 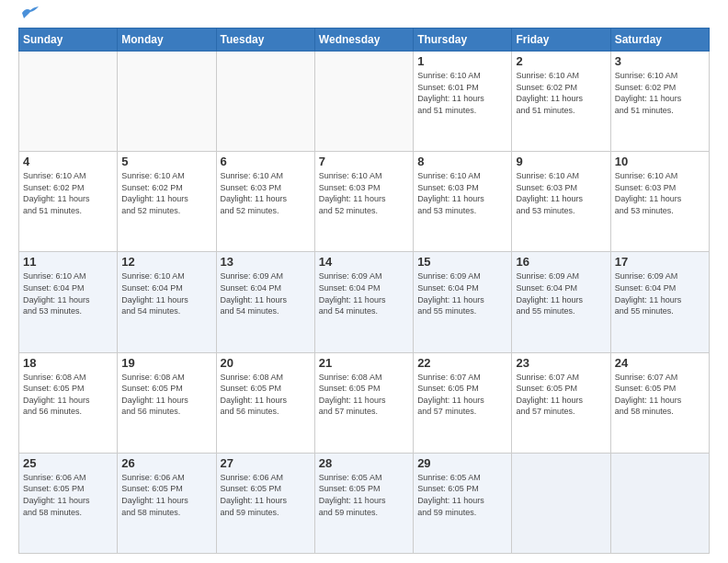 I want to click on calendar-cell: 8Sunrise: 6:10 AM Sunset: 6:03 PM Daylig…, so click(x=463, y=202).